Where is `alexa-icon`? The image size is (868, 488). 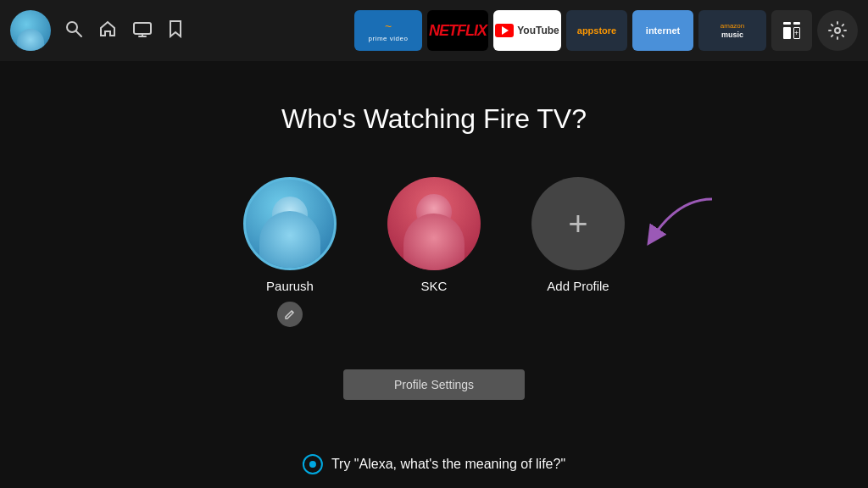
alexa-icon is located at coordinates (313, 464).